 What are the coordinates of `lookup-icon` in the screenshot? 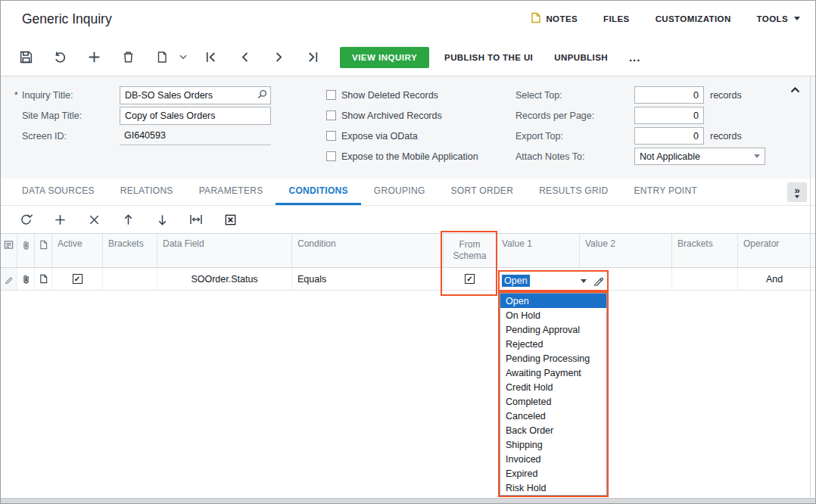 It's located at (262, 95).